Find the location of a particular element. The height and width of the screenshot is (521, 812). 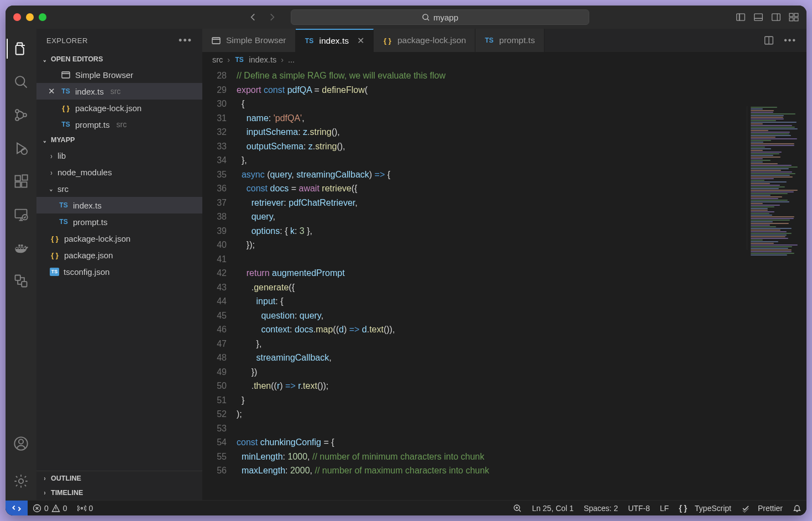

breadcrumb: src›TSindex.ts›... is located at coordinates (504, 60).